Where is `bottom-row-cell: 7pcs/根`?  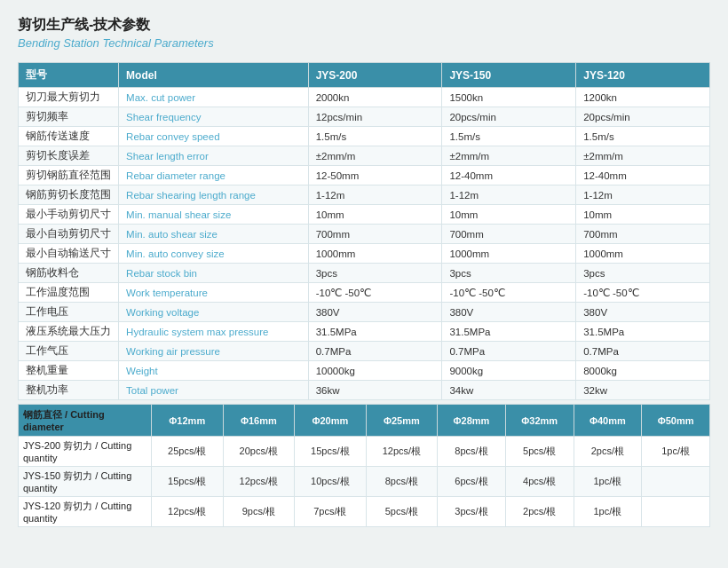 bottom-row-cell: 7pcs/根 is located at coordinates (330, 512).